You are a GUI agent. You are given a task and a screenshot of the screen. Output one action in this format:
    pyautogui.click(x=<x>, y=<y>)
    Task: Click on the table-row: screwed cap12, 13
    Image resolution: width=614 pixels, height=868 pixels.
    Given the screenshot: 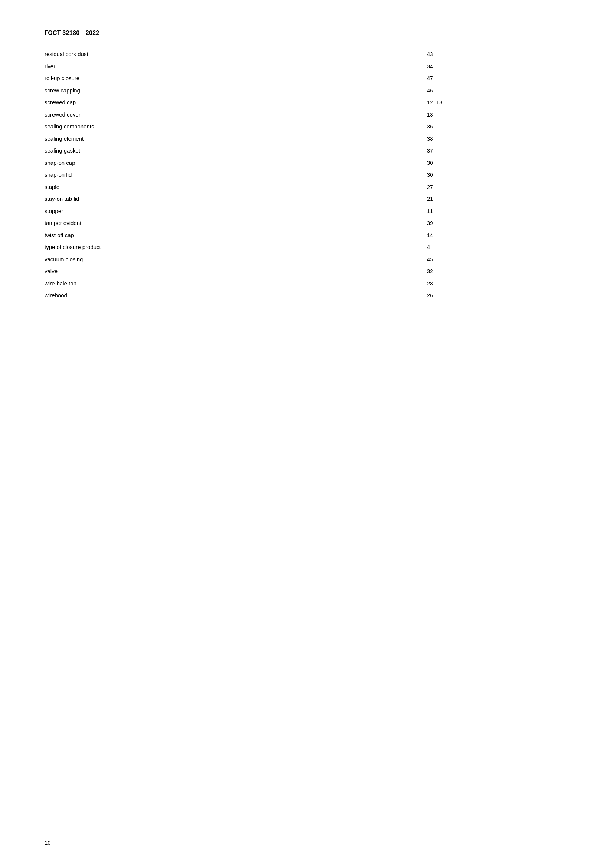 What is the action you would take?
    pyautogui.click(x=307, y=103)
    